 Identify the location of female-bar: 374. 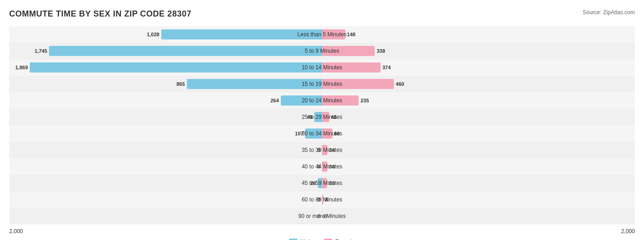
(351, 67).